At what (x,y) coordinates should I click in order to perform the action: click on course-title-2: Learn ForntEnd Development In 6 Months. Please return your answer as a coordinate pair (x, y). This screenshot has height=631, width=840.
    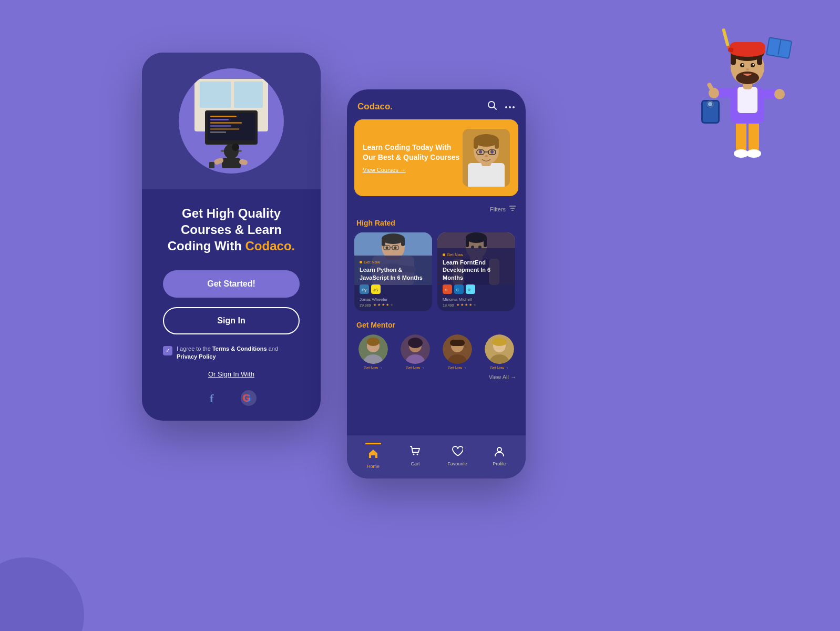
    Looking at the image, I should click on (476, 270).